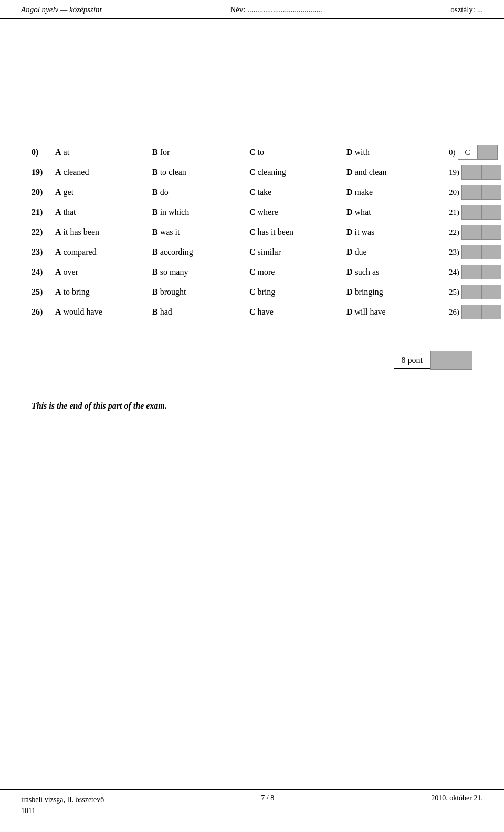  Describe the element at coordinates (252, 232) in the screenshot. I see `question-row: 22)Ait has beenBwas itChas it beenDit wa…` at that location.